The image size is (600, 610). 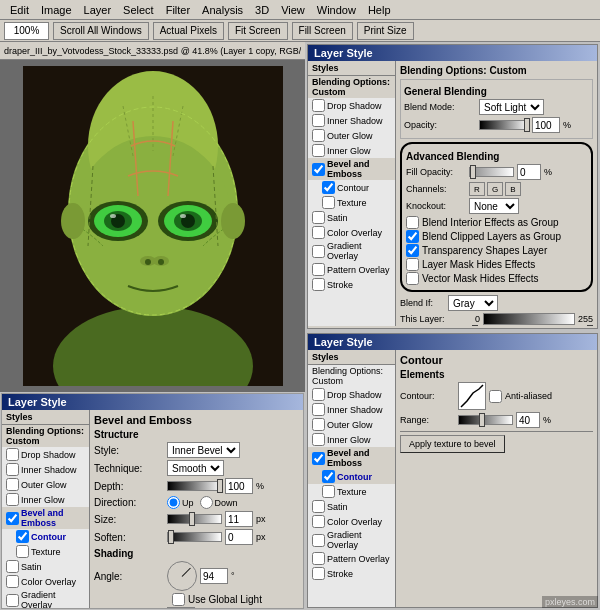 What do you see at coordinates (220, 486) in the screenshot?
I see `depth-thumb` at bounding box center [220, 486].